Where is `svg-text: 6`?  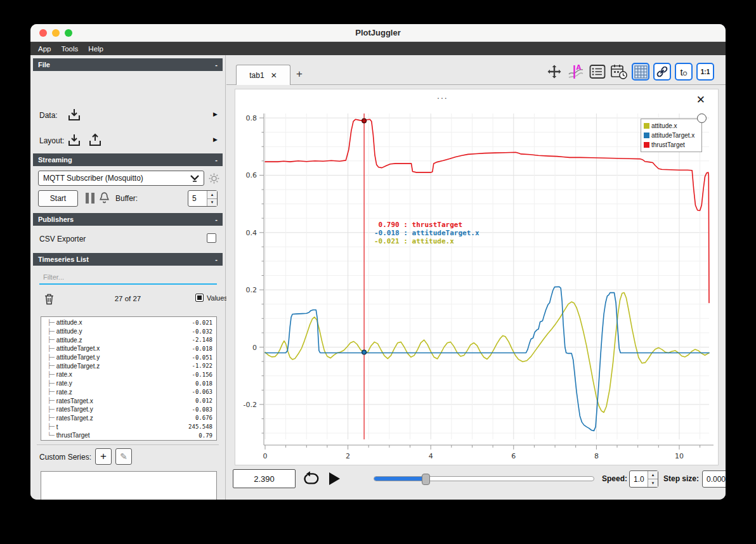
svg-text: 6 is located at coordinates (514, 457).